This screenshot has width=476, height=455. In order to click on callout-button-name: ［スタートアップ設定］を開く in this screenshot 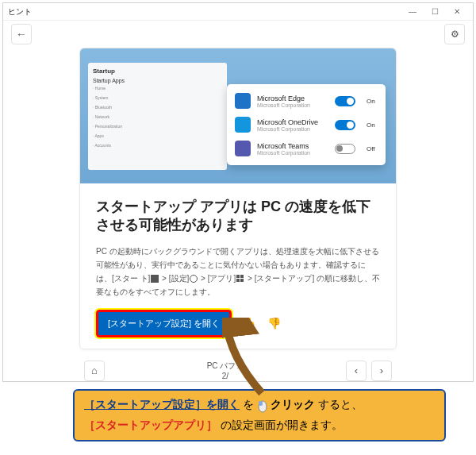, I will do `click(162, 405)`.